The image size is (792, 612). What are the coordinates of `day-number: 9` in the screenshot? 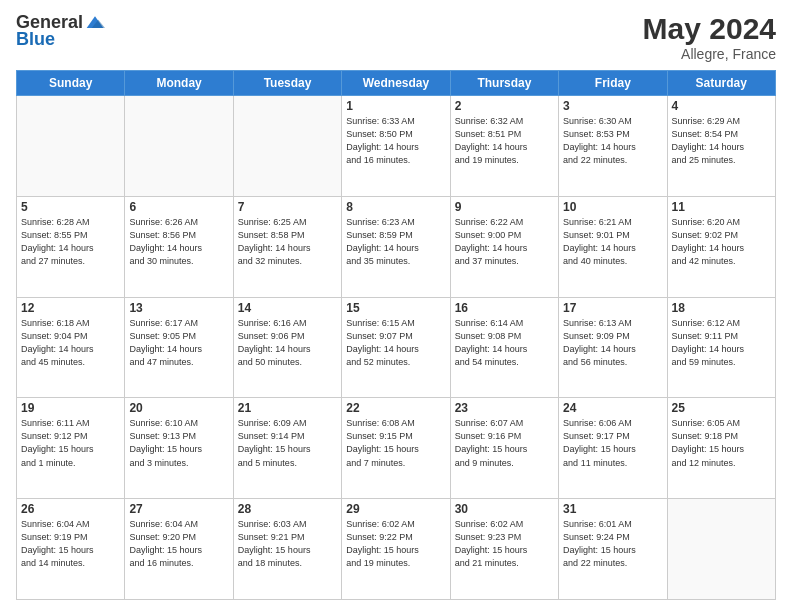 It's located at (504, 207).